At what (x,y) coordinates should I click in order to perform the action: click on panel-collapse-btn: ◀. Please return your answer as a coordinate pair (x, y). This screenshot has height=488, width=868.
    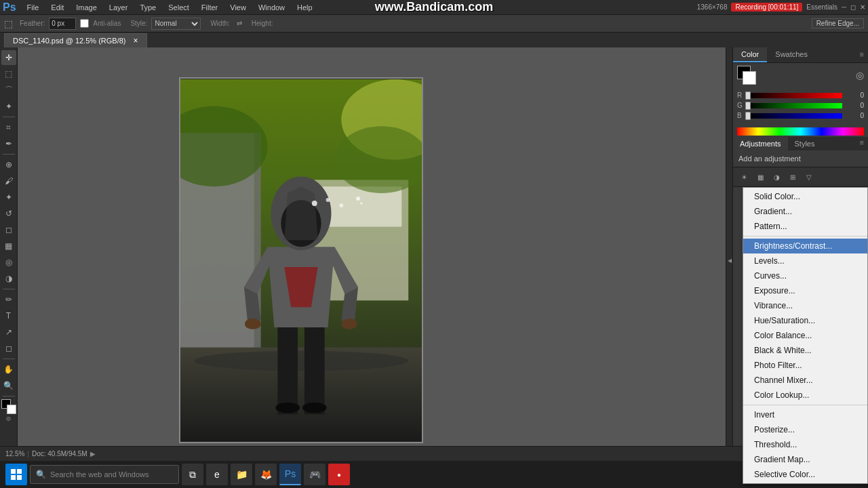
    Looking at the image, I should click on (729, 260).